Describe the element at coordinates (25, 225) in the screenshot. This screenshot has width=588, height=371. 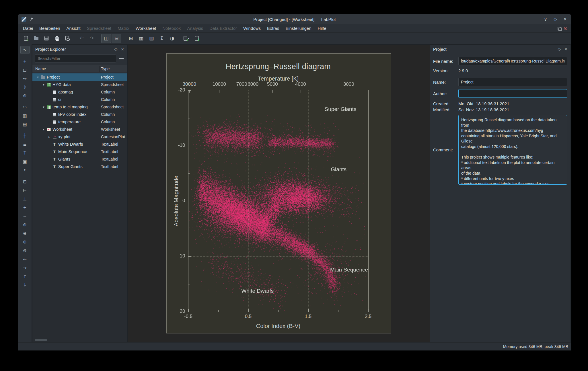
I see `zoom-in-x-button: ⊕` at that location.